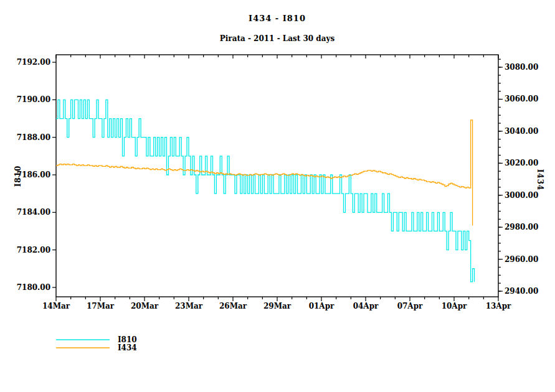 Image resolution: width=555 pixels, height=392 pixels. I want to click on left-tick-label: 7180.00, so click(34, 287).